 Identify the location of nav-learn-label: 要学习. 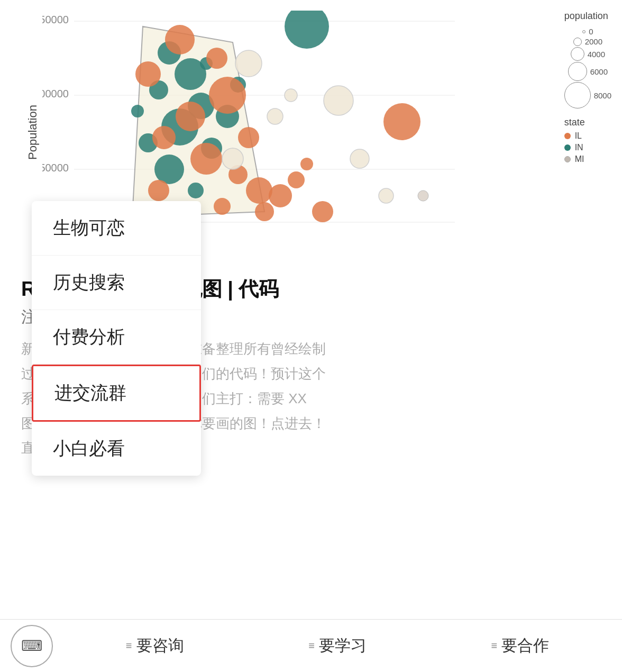
(343, 646).